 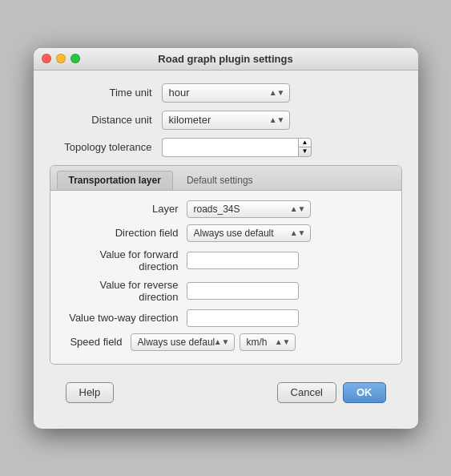 What do you see at coordinates (230, 147) in the screenshot?
I see `topology-tolerance-input: 0.00000` at bounding box center [230, 147].